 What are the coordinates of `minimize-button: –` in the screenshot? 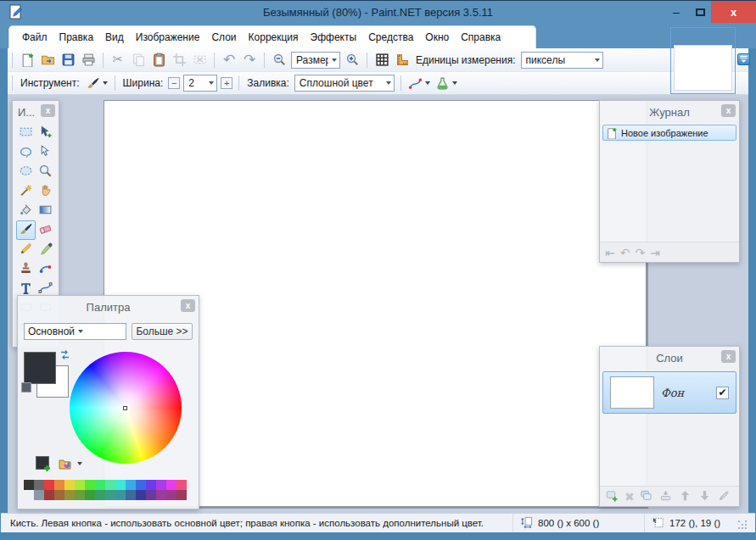 It's located at (676, 12).